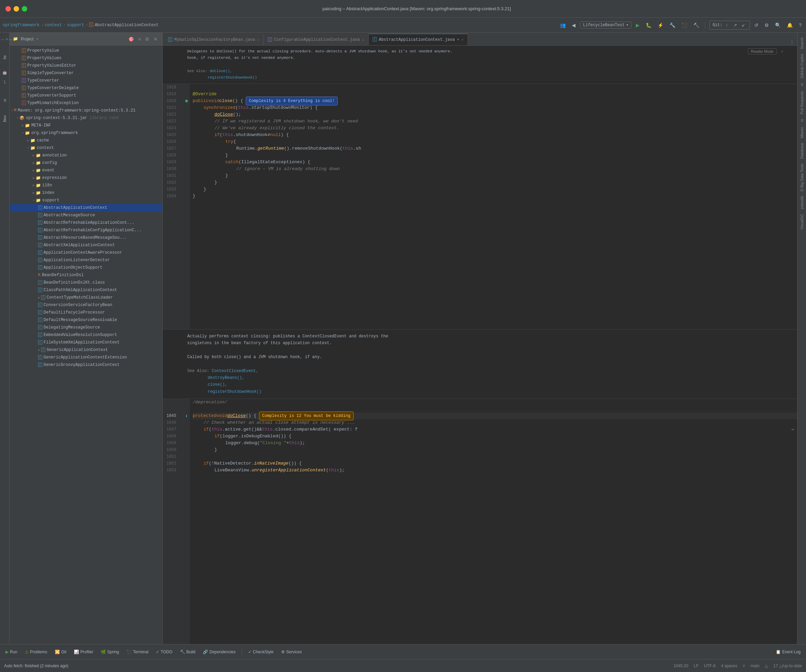 This screenshot has height=672, width=806. I want to click on tree-item-contexttypematch: ▶ 🄲 ContextTypeMatchClassLoader, so click(86, 298).